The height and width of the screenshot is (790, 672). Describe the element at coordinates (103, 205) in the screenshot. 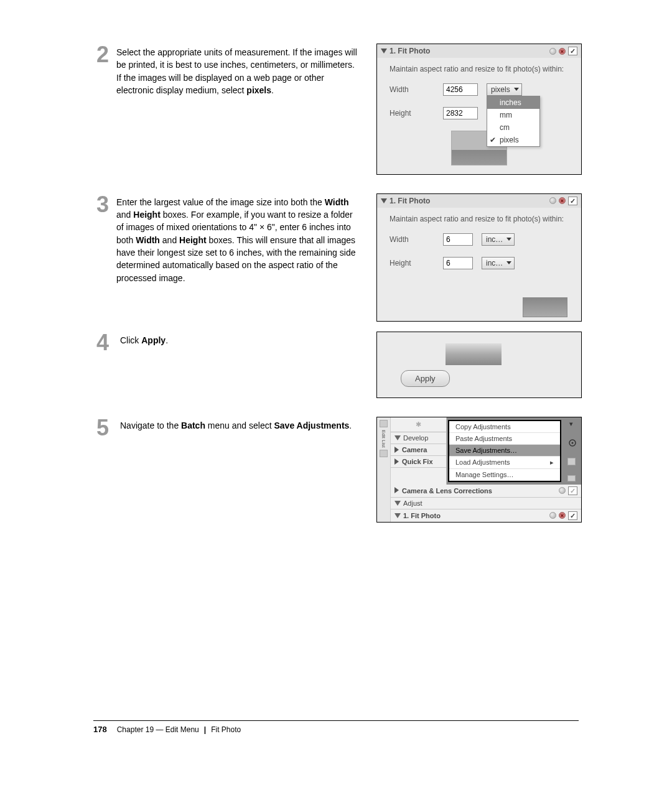

I see `step-number: 3` at that location.